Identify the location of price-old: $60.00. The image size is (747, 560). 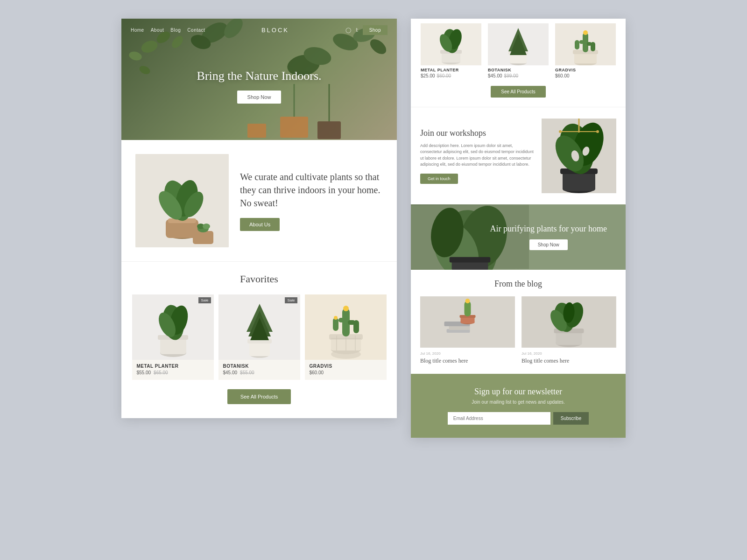
(444, 76).